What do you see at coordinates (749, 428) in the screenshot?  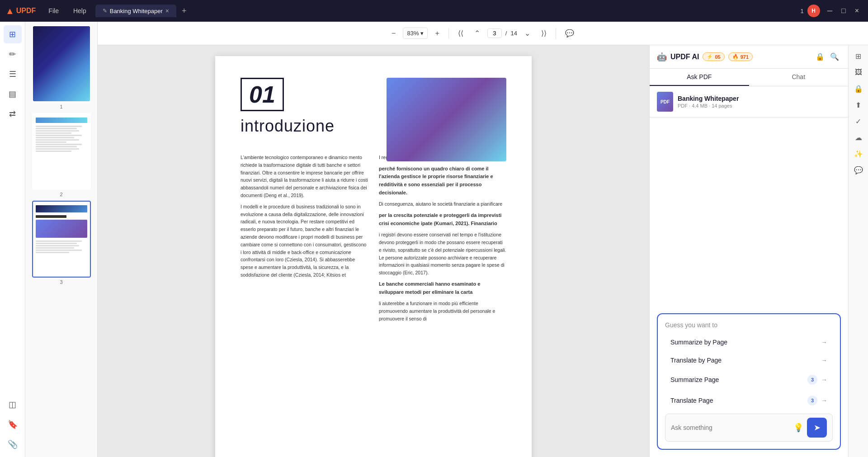 I see `ask-input-row: 💡 ➤` at bounding box center [749, 428].